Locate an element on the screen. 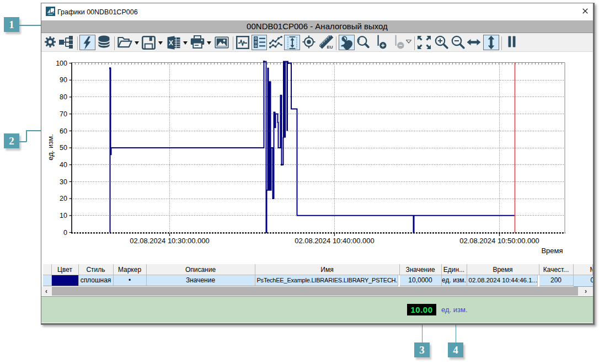 This screenshot has width=599, height=364. svg-text: 70 is located at coordinates (63, 114).